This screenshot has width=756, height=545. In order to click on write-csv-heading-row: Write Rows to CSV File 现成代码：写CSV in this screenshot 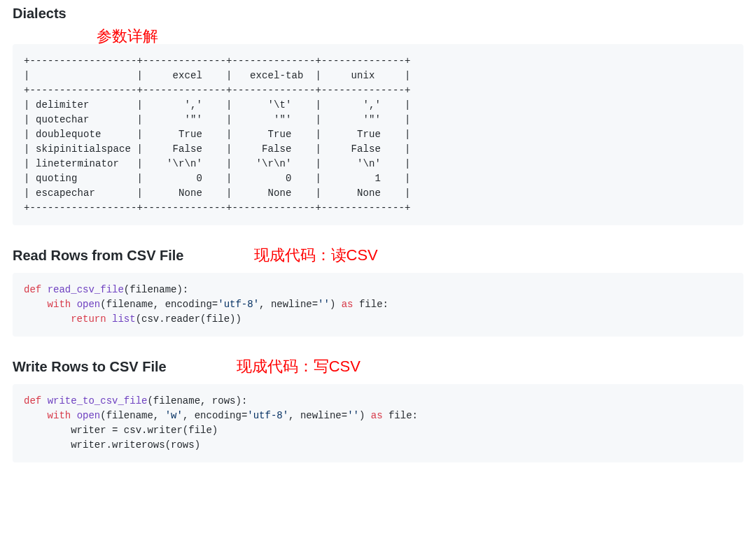, I will do `click(378, 367)`.